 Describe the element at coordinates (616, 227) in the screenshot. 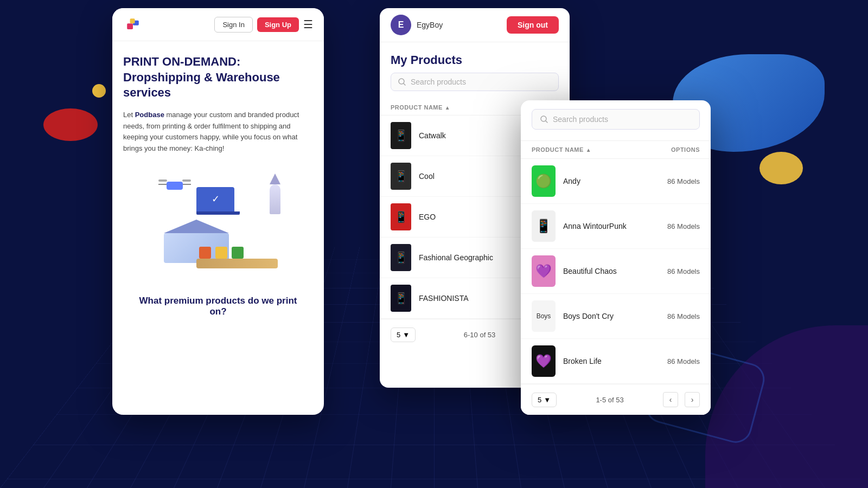

I see `table-row: 📱 Anna WintourPunk 86 Models` at that location.